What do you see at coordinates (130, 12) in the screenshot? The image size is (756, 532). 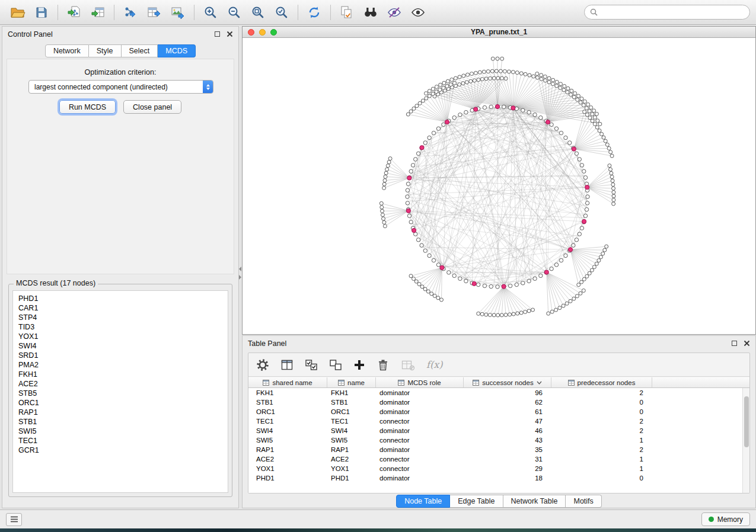 I see `export-network-button` at bounding box center [130, 12].